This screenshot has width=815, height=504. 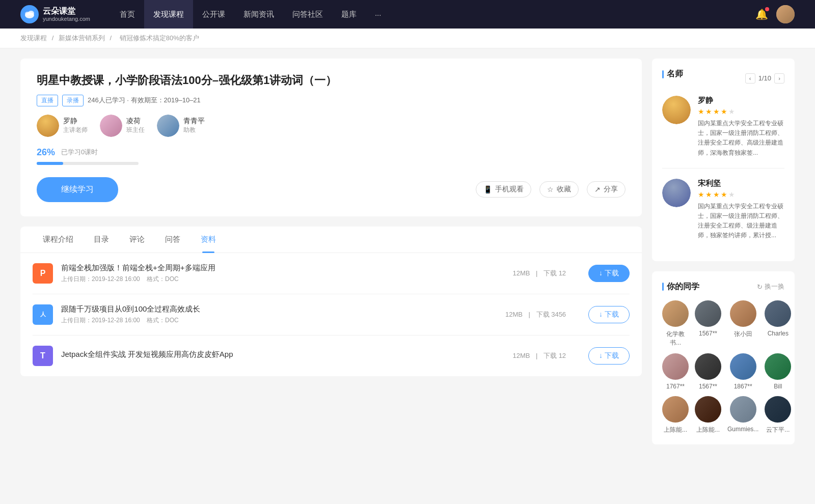 I want to click on classmate-8-avatar, so click(x=778, y=367).